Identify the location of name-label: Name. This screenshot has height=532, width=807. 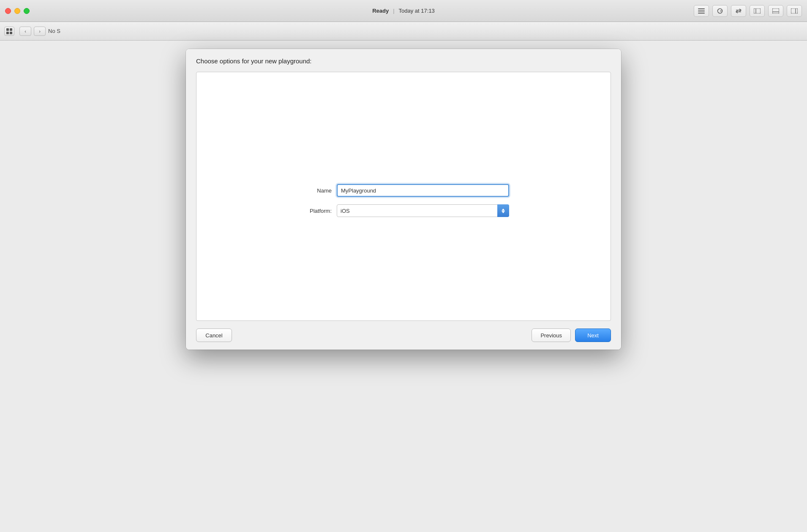
(315, 191).